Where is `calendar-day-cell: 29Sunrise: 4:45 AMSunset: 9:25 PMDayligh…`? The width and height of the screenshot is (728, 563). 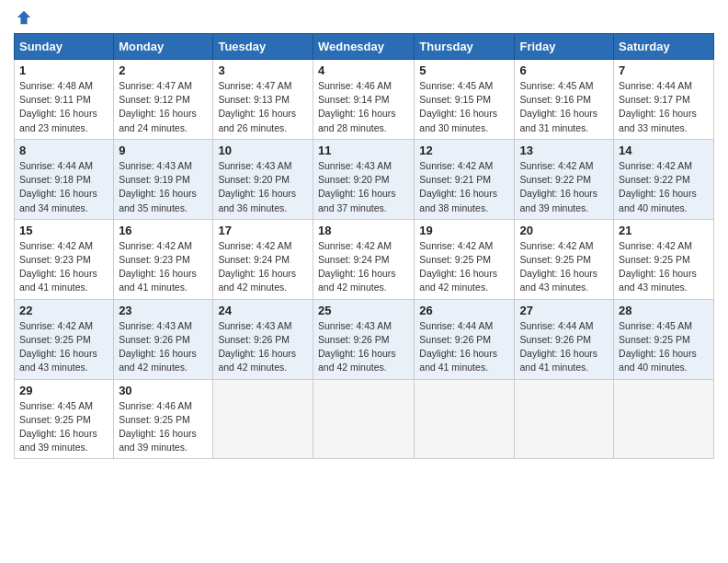
calendar-day-cell: 29Sunrise: 4:45 AMSunset: 9:25 PMDayligh… is located at coordinates (64, 419).